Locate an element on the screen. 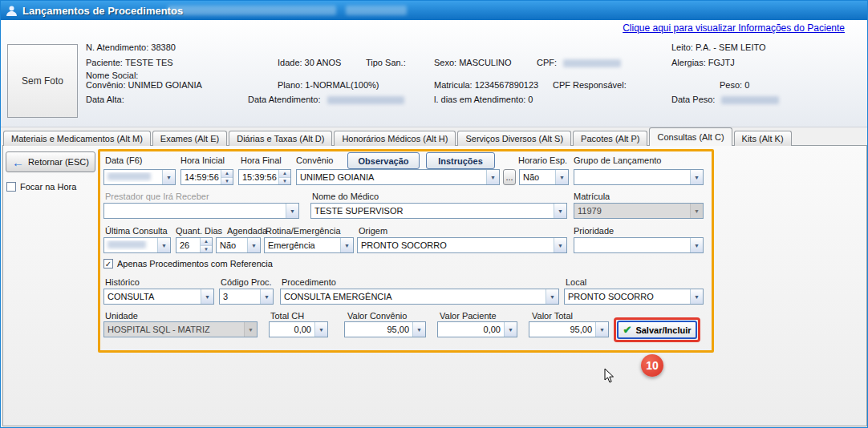 The image size is (868, 428). ultima-consulta-combo: ▼ is located at coordinates (137, 245).